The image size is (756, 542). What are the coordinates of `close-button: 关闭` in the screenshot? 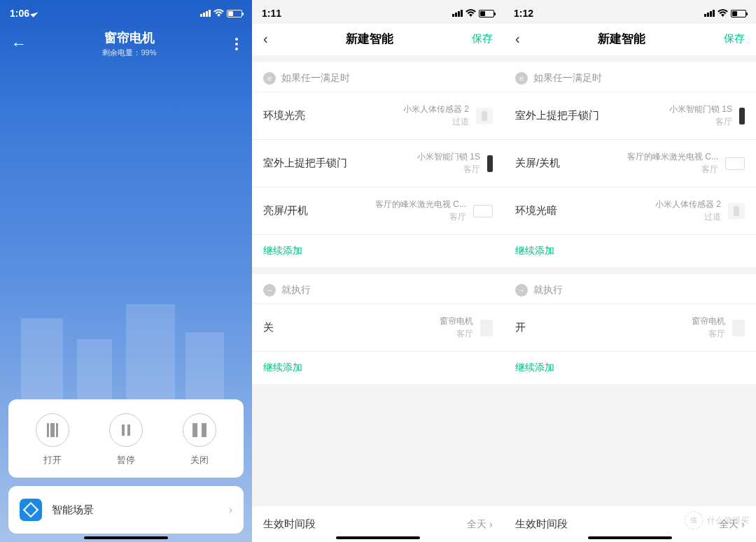 It's located at (200, 440).